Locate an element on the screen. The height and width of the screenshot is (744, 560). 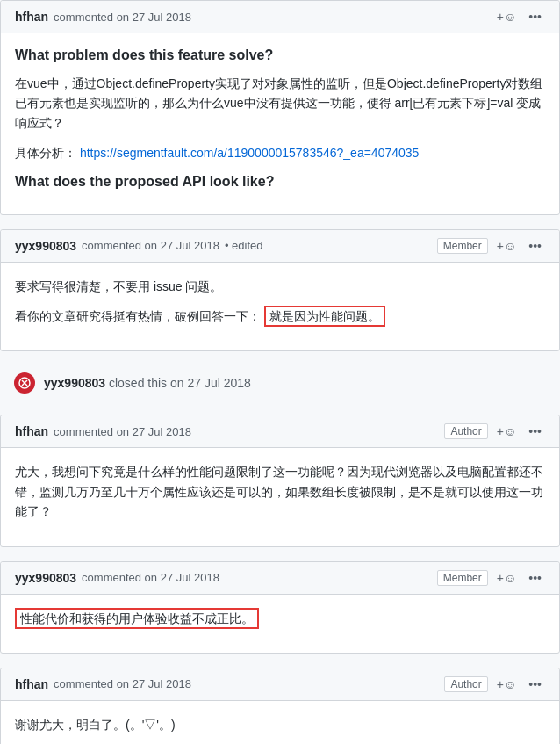
comment-3-para1: 尤大，我想问下究竟是什么样的性能问题限制了这一功能呢？因为现代浏览器以及电脑配置… is located at coordinates (280, 492).